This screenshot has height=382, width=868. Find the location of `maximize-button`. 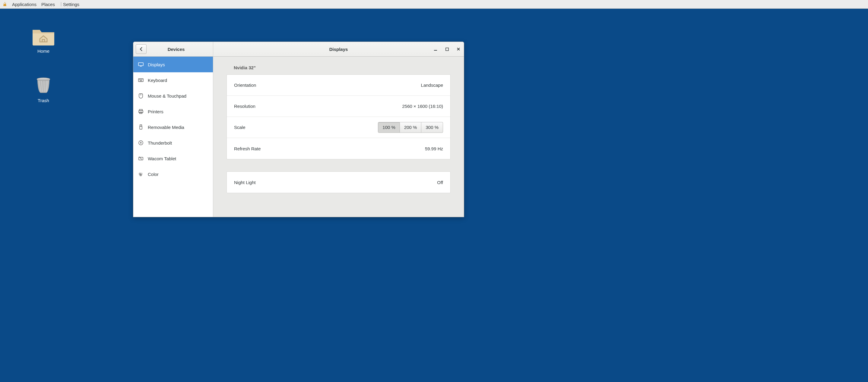

maximize-button is located at coordinates (447, 49).